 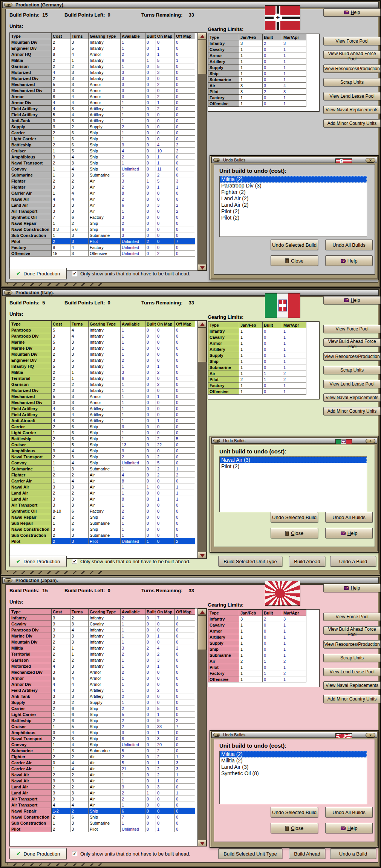 I want to click on units-row: Submarine13Submarine1021, so click(x=103, y=469).